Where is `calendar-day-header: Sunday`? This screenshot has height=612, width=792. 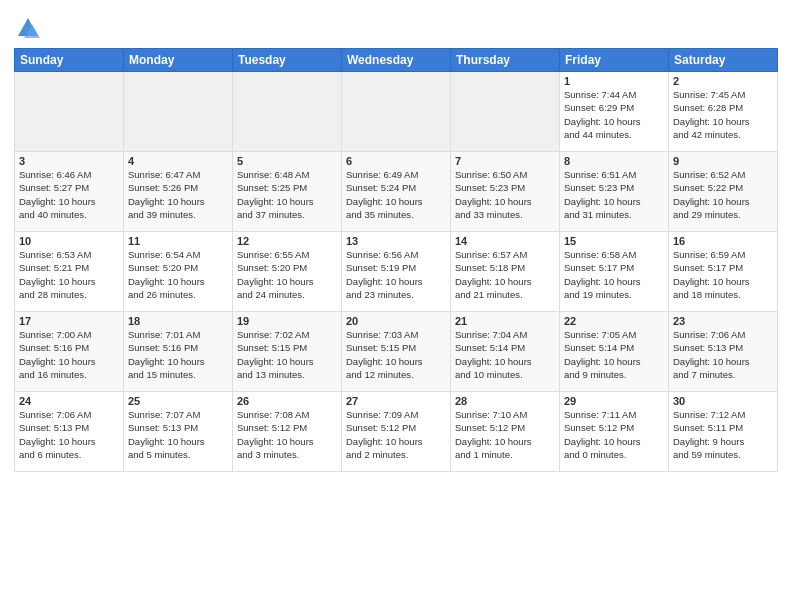
calendar-day-header: Sunday is located at coordinates (70, 60).